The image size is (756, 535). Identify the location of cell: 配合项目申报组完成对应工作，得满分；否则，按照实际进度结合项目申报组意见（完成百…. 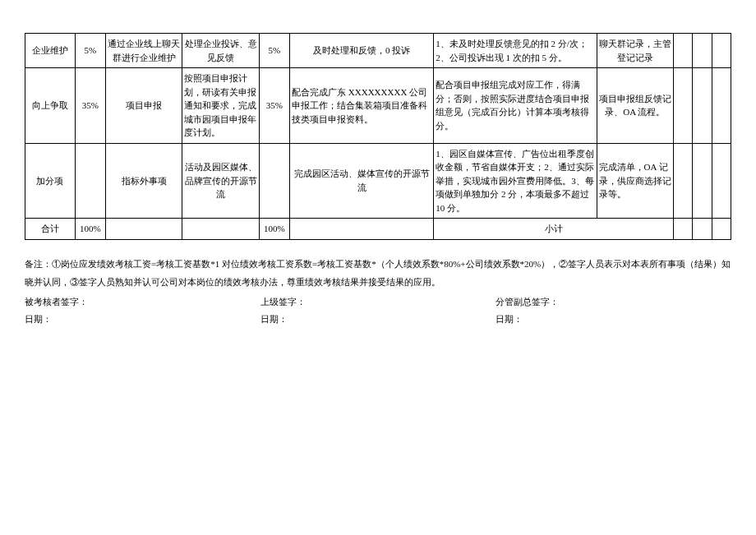
(515, 106).